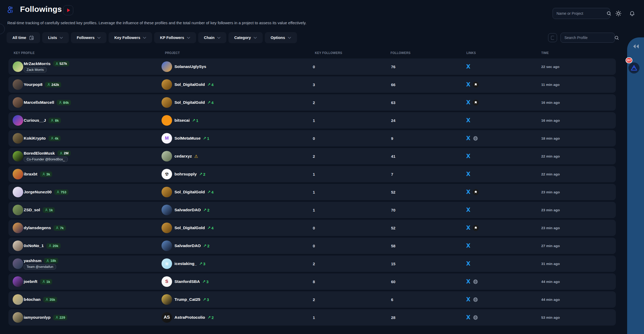  I want to click on global-search-input, so click(580, 13).